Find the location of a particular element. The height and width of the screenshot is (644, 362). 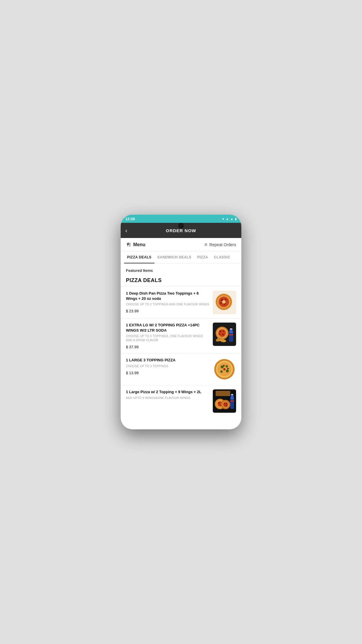

phone-frame: 12:06 ● ▲ ▲ ▮ ‹ ORDER NOW Menu is located at coordinates (181, 322).